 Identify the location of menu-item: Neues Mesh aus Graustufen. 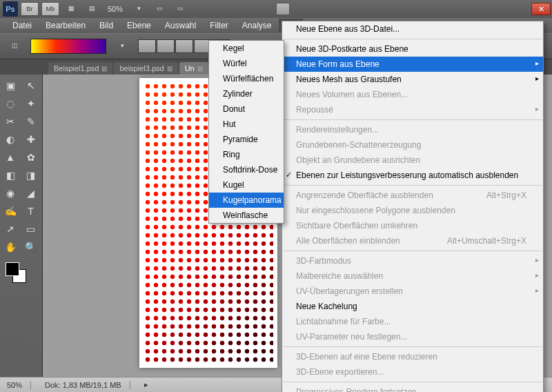
(413, 79).